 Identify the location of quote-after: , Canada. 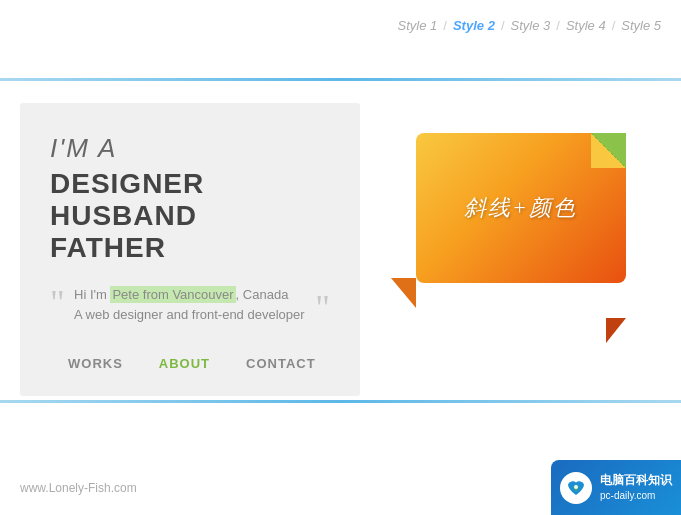
(262, 294).